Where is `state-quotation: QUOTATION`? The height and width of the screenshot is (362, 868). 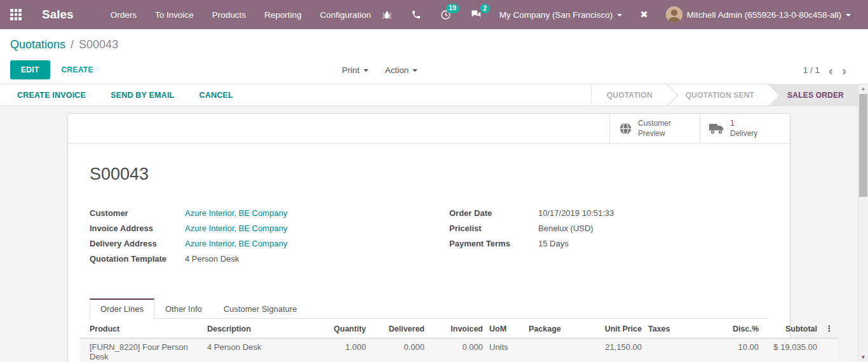
state-quotation: QUOTATION is located at coordinates (629, 95).